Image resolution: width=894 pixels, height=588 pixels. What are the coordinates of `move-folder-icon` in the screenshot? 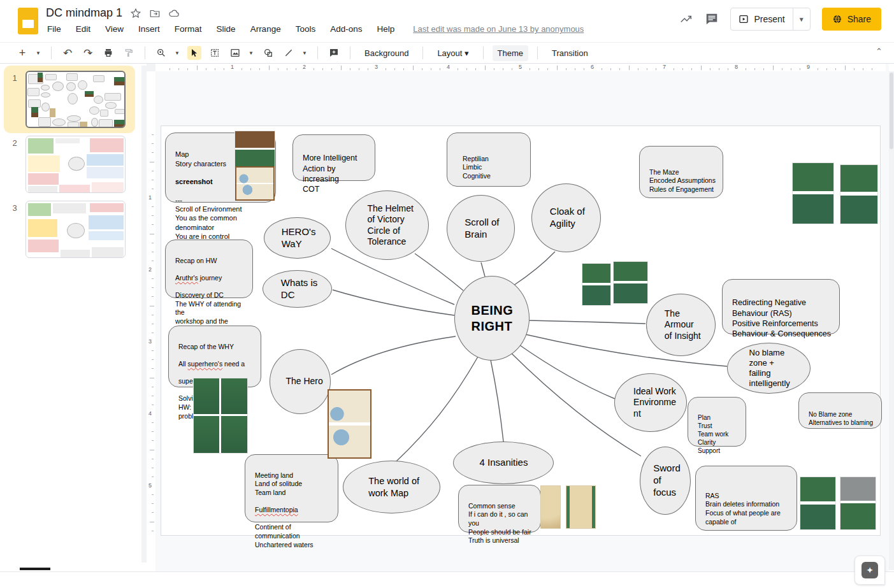 It's located at (155, 13).